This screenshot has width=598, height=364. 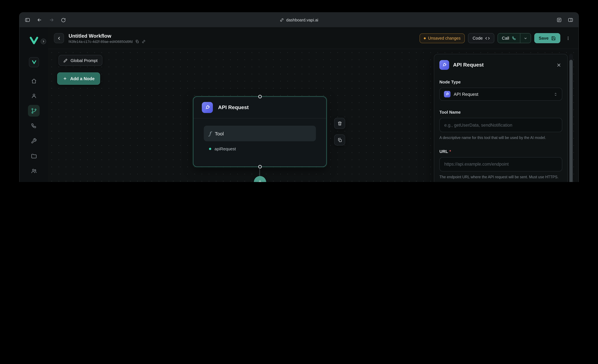 What do you see at coordinates (571, 121) in the screenshot?
I see `panel-scrollbar-thumb` at bounding box center [571, 121].